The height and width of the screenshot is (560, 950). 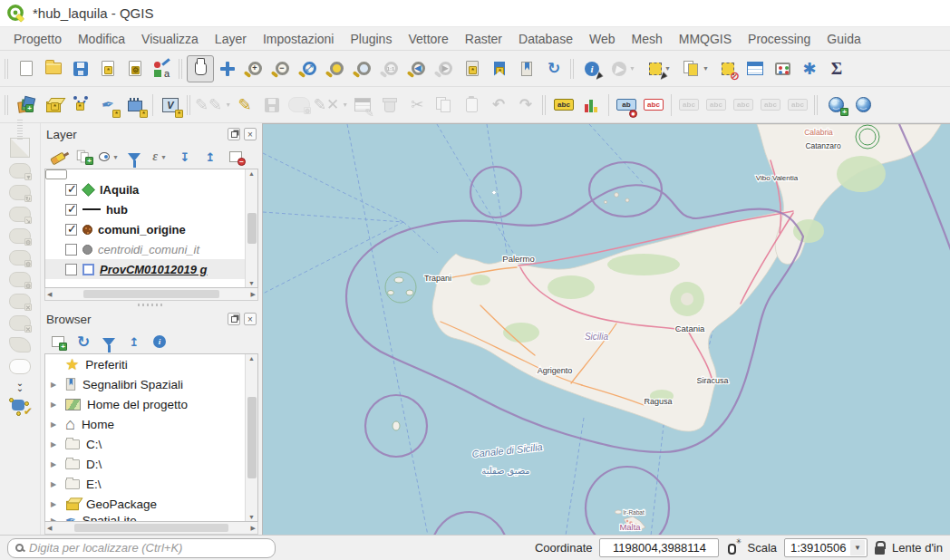 What do you see at coordinates (20, 257) in the screenshot?
I see `add-part-icon: ⚙` at bounding box center [20, 257].